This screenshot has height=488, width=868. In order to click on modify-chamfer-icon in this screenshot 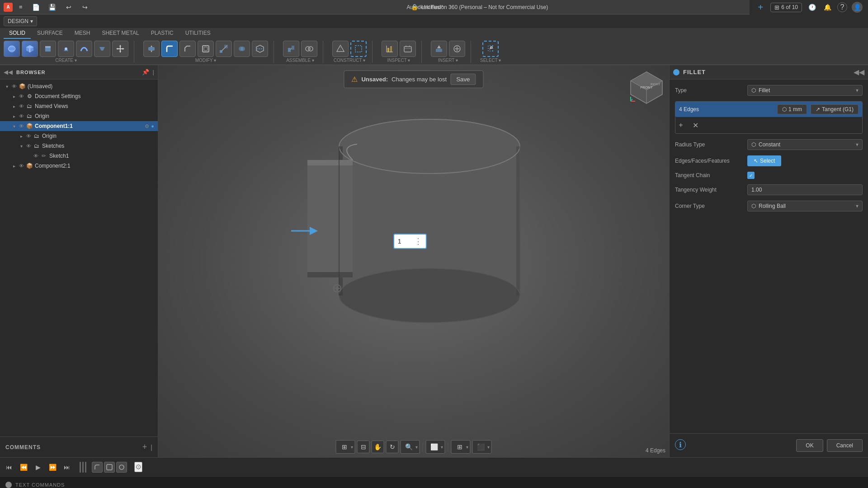, I will do `click(188, 49)`.